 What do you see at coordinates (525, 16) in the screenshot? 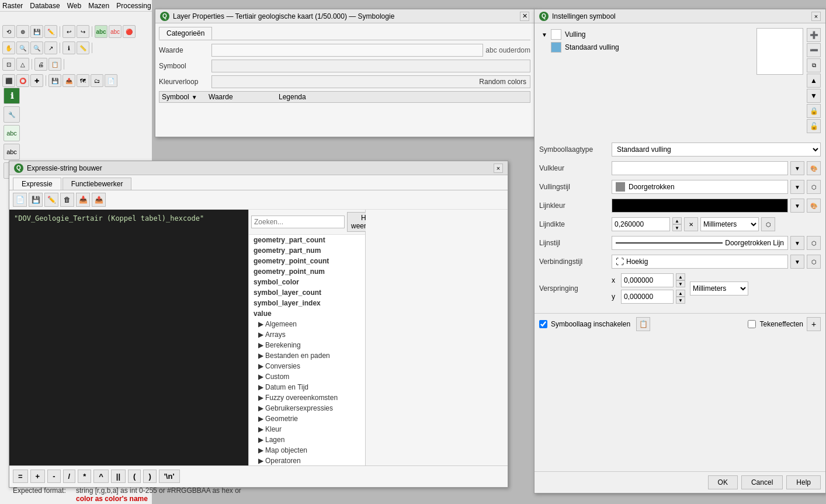
I see `layer-props-close: ✕` at bounding box center [525, 16].